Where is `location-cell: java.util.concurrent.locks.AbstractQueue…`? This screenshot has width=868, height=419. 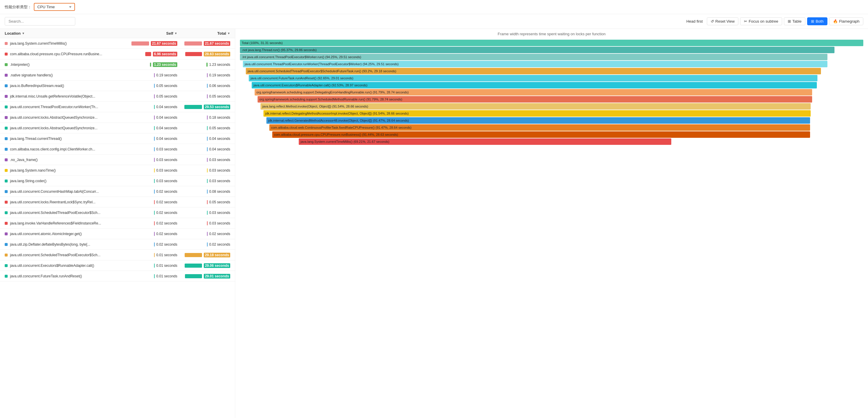 location-cell: java.util.concurrent.locks.AbstractQueue… is located at coordinates (65, 128).